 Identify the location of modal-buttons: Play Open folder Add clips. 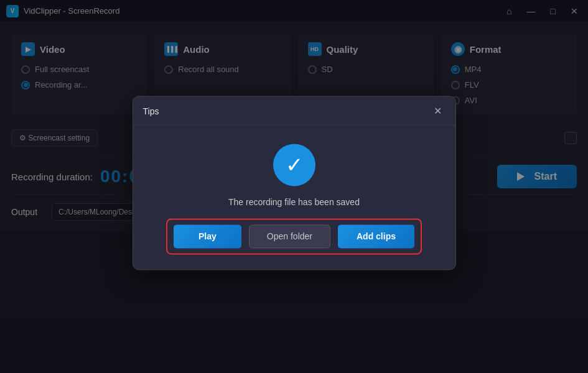
(294, 236).